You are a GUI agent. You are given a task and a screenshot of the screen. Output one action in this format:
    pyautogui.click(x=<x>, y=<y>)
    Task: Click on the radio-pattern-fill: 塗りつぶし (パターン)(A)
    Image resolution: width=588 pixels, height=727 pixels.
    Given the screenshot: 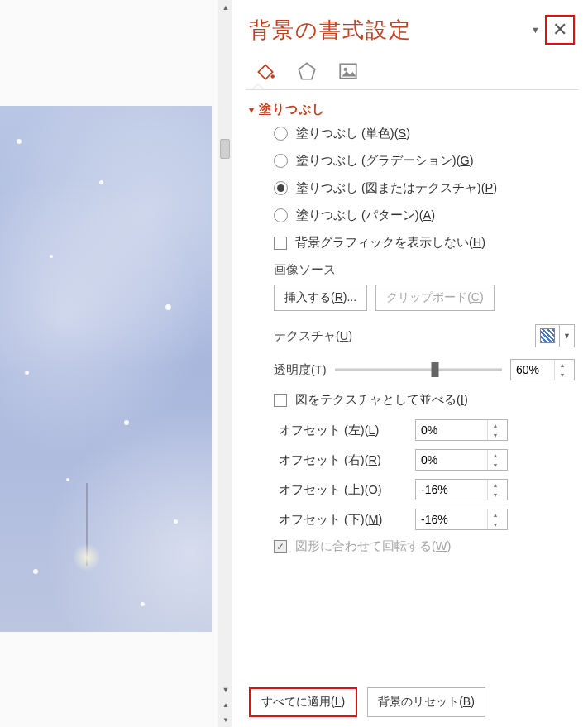 What is the action you would take?
    pyautogui.click(x=424, y=215)
    